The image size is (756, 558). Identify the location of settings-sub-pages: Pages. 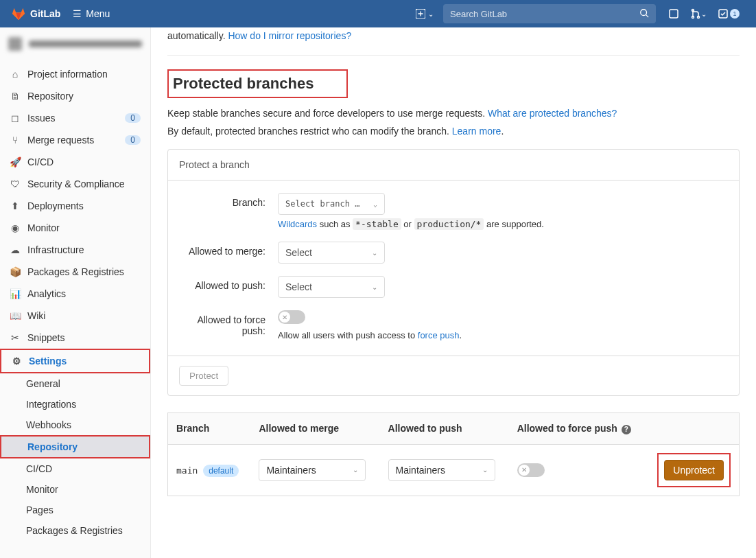
(75, 510).